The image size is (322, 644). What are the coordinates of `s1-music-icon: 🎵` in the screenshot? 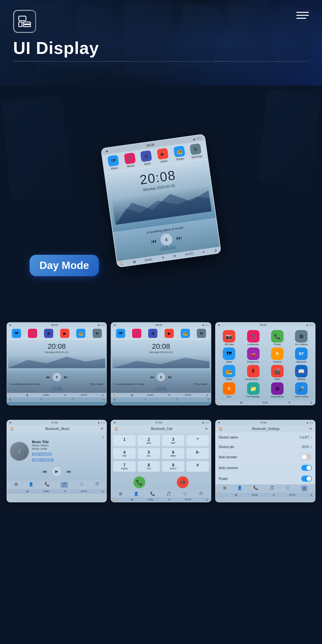 It's located at (33, 333).